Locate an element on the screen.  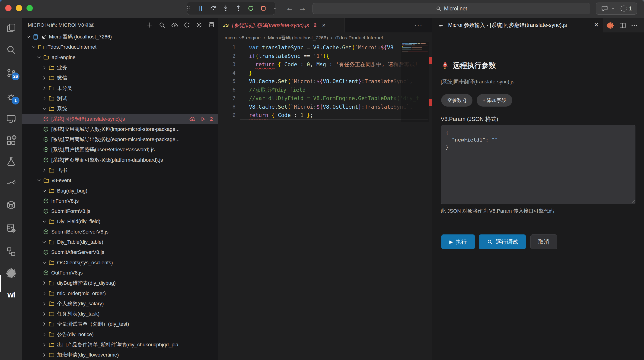
tree-item: [系统]用户找回密码(userRetrievePassword).js is located at coordinates (120, 150).